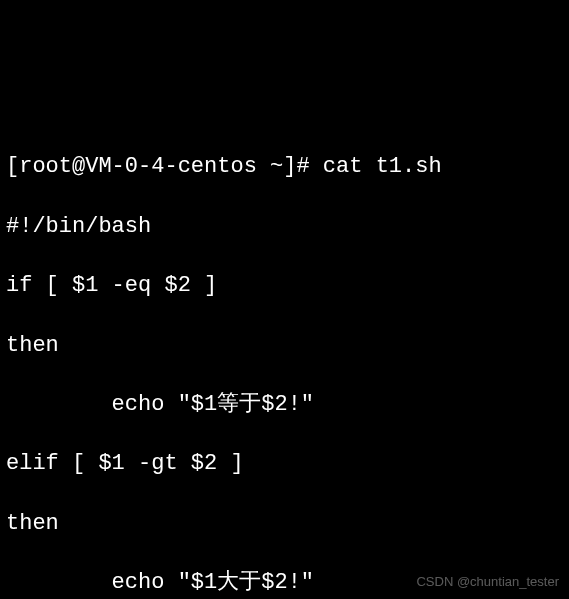 The height and width of the screenshot is (599, 569). Describe the element at coordinates (284, 464) in the screenshot. I see `terminal-line: elif [ $1 -gt $2 ]` at that location.